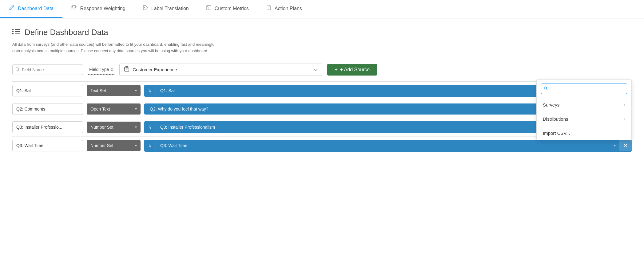 The image size is (644, 261). Describe the element at coordinates (284, 9) in the screenshot. I see `tab-action-plans: Action Plans` at that location.